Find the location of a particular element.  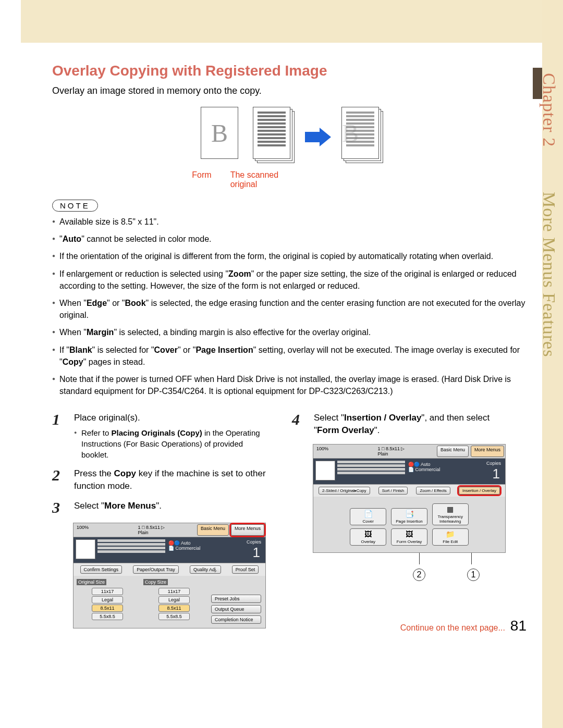

callout-lines is located at coordinates (401, 559).